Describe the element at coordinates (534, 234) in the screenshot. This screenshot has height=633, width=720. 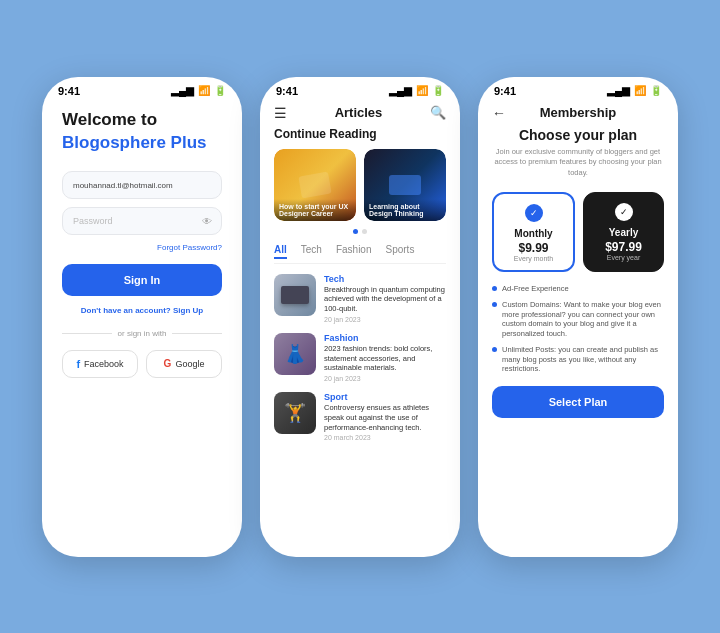
I see `plan-name-monthly: Monthly` at that location.